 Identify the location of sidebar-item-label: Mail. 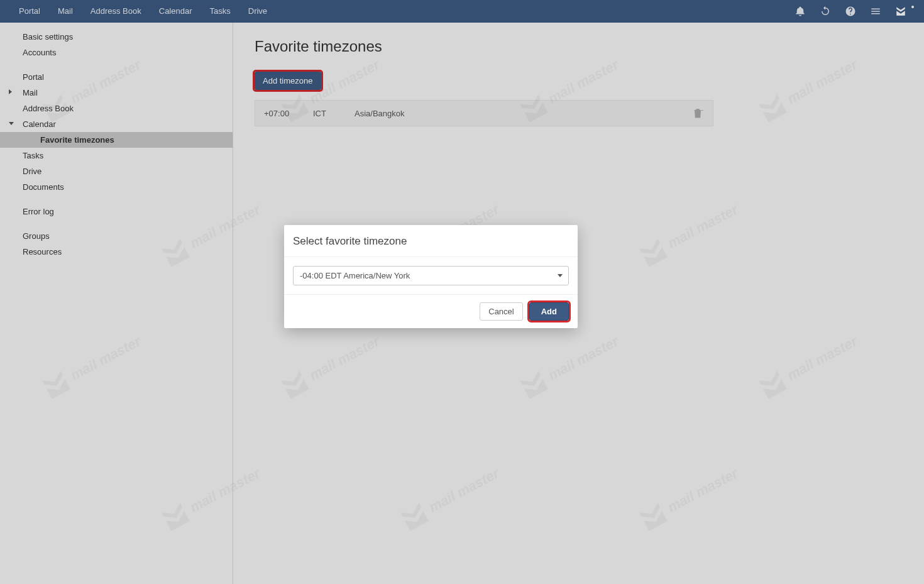
(30, 93).